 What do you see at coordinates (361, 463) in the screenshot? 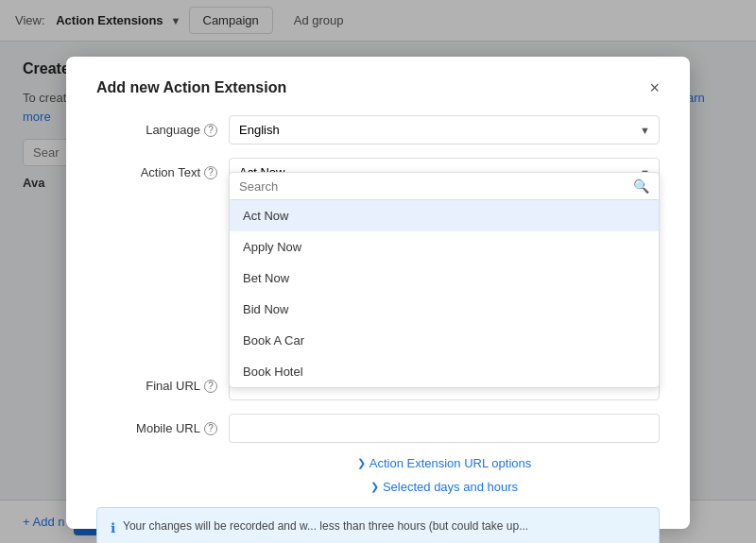
I see `url-options-chevron-icon: ❯` at bounding box center [361, 463].